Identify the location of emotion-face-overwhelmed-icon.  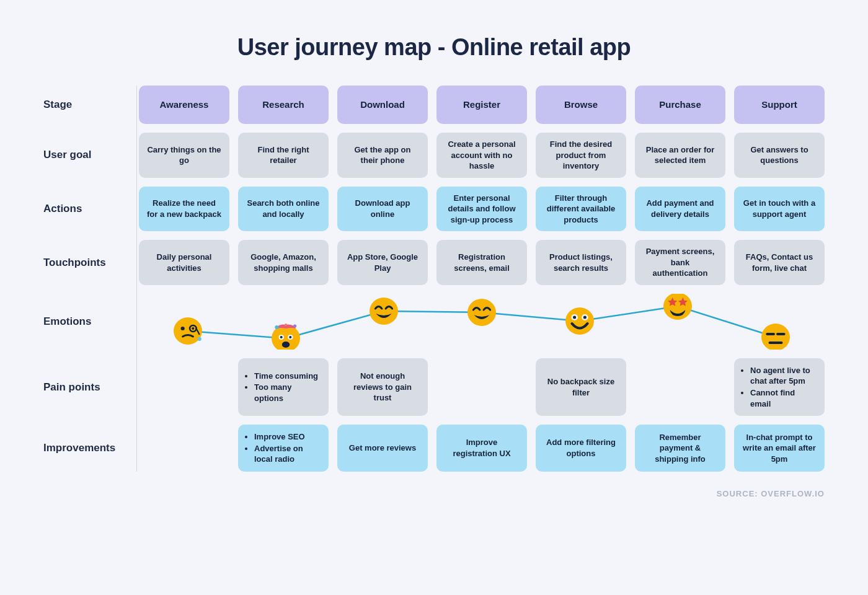
(286, 337).